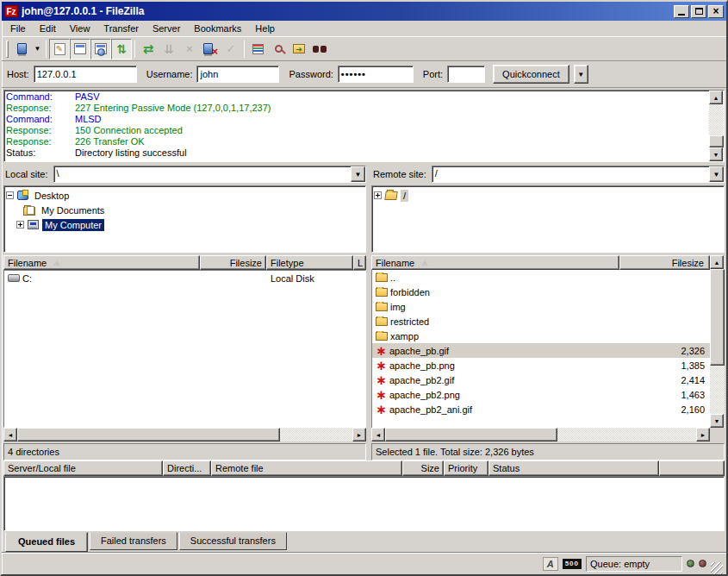 This screenshot has height=576, width=728. Describe the element at coordinates (466, 74) in the screenshot. I see `port-input` at that location.